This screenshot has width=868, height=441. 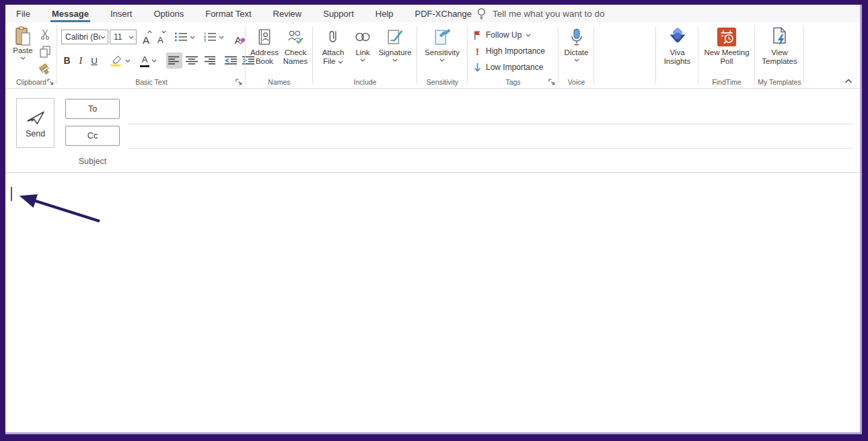 I want to click on include-group-label: Include, so click(x=365, y=82).